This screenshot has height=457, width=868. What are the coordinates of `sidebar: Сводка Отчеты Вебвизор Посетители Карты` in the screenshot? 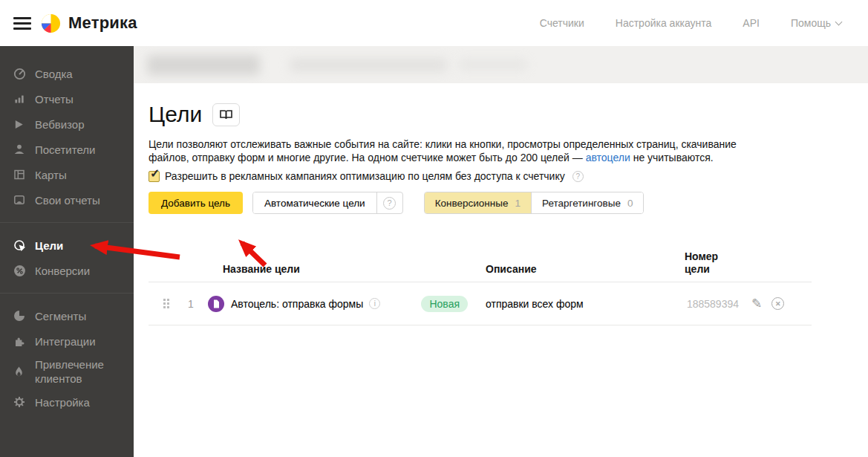 It's located at (67, 251).